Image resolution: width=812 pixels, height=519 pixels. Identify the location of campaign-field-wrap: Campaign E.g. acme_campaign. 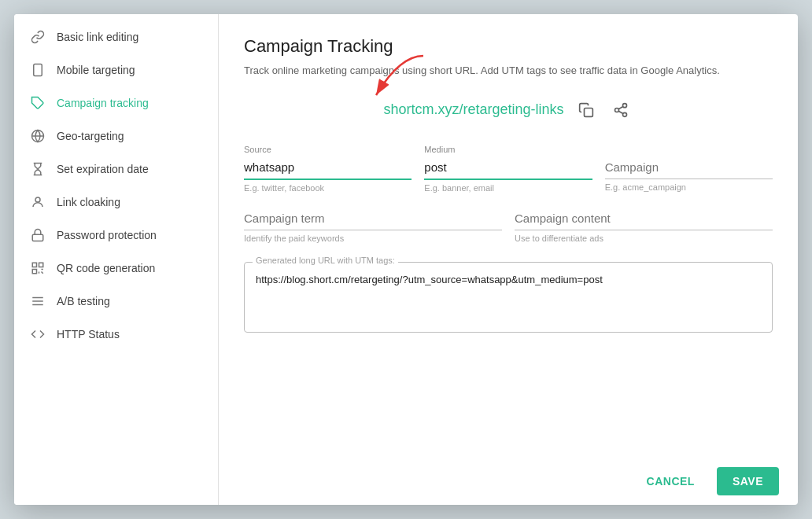
(689, 168).